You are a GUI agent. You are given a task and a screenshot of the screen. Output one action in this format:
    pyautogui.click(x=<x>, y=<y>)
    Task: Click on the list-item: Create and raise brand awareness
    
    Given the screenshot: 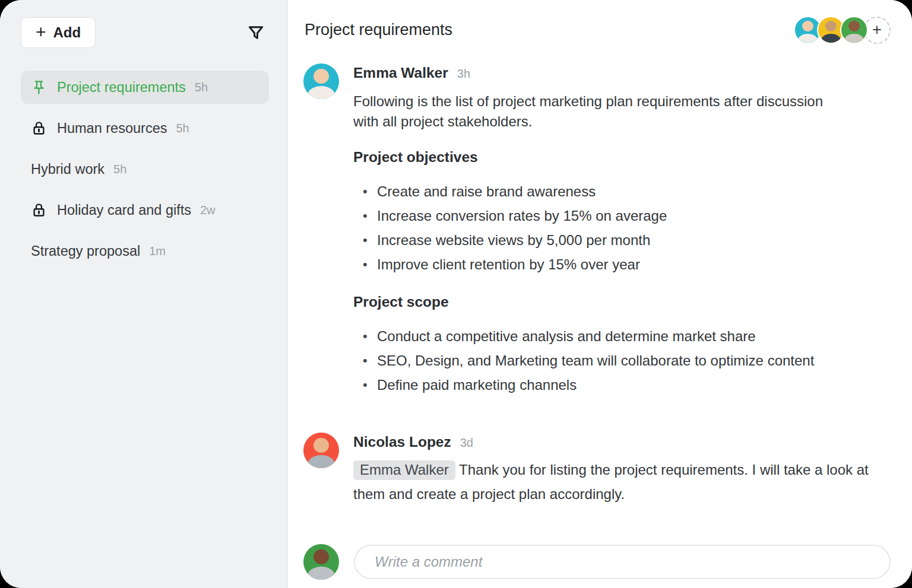 What is the action you would take?
    pyautogui.click(x=622, y=191)
    